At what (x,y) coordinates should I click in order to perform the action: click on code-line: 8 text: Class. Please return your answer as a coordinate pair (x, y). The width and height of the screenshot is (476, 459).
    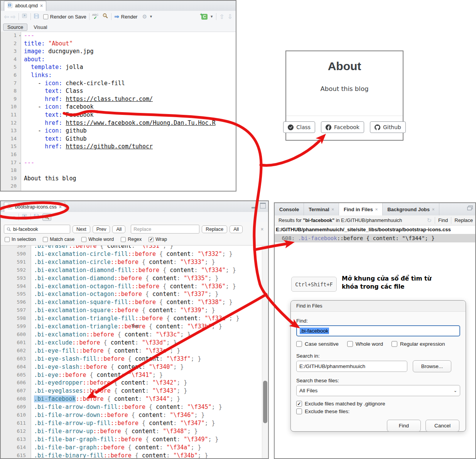
    Looking at the image, I should click on (118, 91).